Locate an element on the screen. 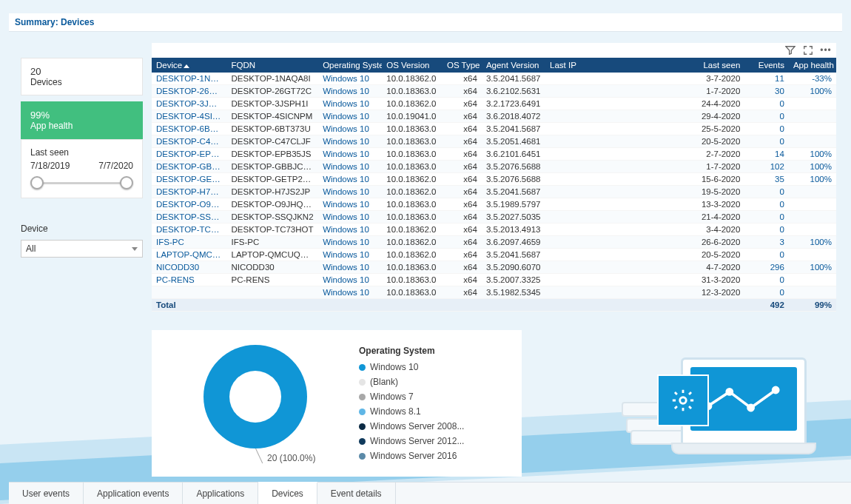 The height and width of the screenshot is (504, 851). slider-thumb-min is located at coordinates (37, 183).